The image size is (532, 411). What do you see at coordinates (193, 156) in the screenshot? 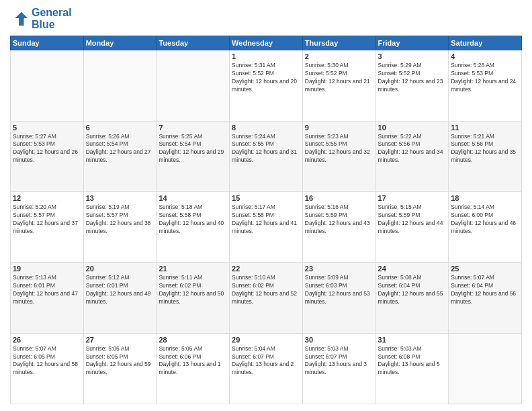
I see `calendar-cell: 7Sunrise: 5:25 AMSunset: 5:54 PMDaylight…` at bounding box center [193, 156].